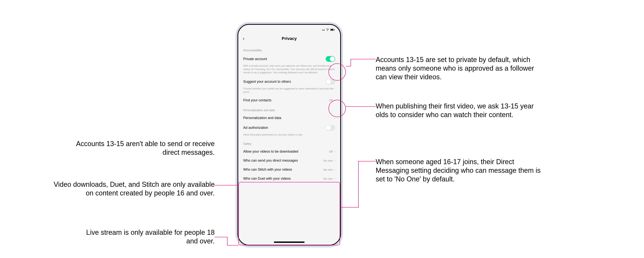 This screenshot has height=258, width=644. I want to click on annotation-right-2: When publishing their first video, we as…, so click(460, 110).